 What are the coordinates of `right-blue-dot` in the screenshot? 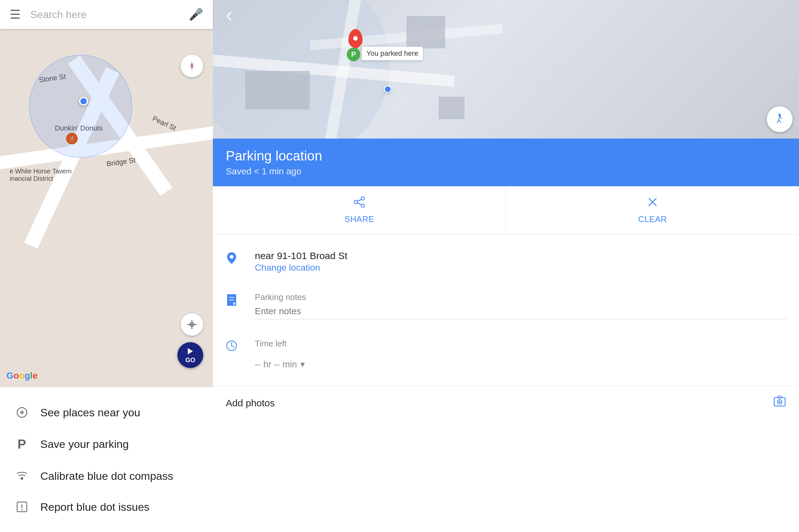 It's located at (388, 89).